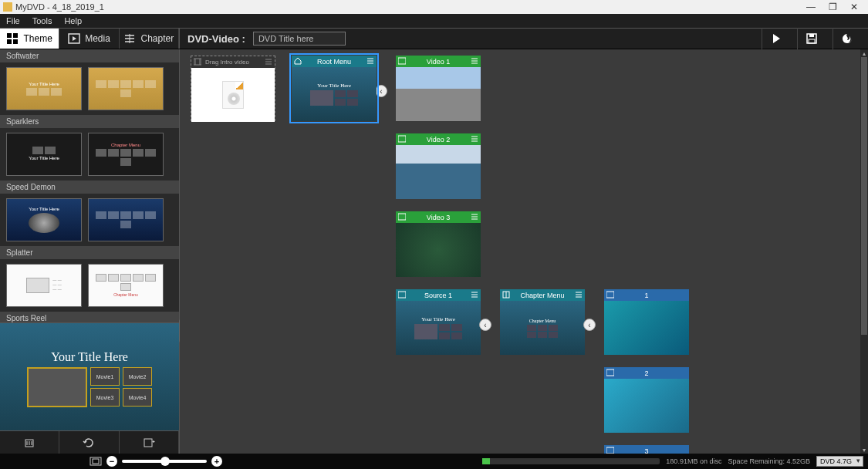 This screenshot has height=469, width=868. Describe the element at coordinates (846, 39) in the screenshot. I see `burn-button` at that location.